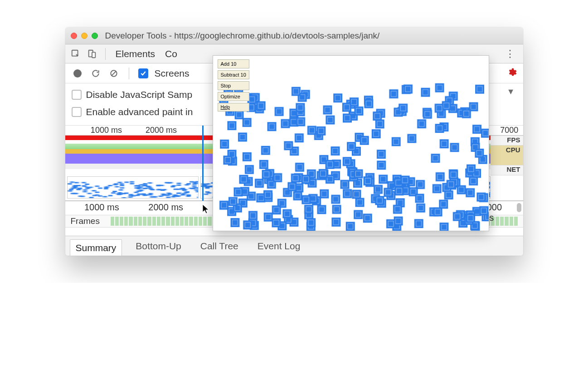  I want to click on preview-btn-help: Help, so click(233, 107).